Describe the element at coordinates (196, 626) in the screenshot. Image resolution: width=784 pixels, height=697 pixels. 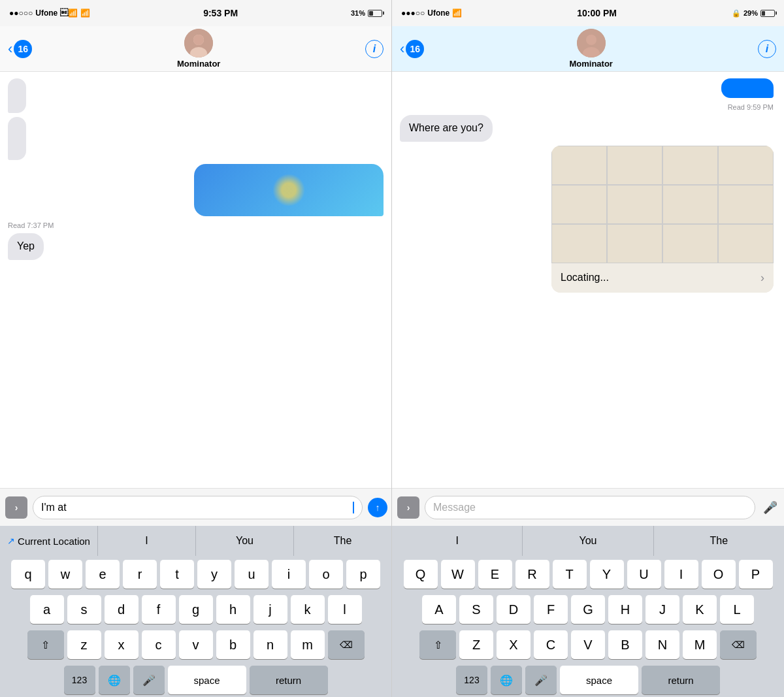
I see `left-keyboard: q w e r t y u i o p a s d f g h j k l ⇧ …` at that location.